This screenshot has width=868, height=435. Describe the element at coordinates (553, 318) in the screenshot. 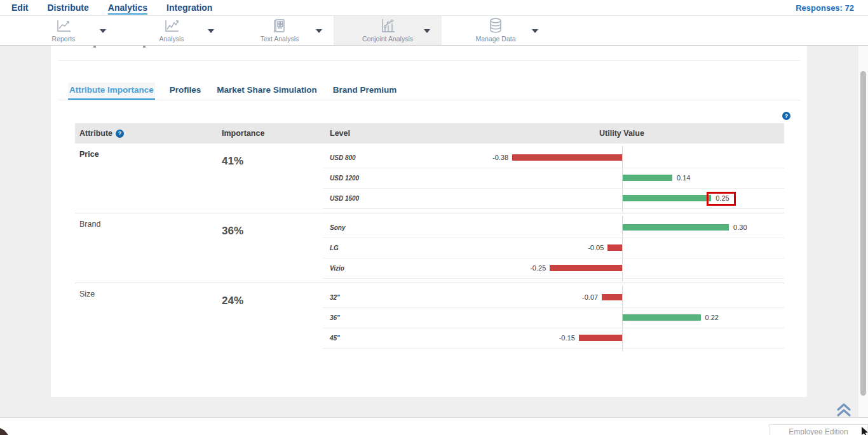

I see `level-row: 36" 0.22` at that location.